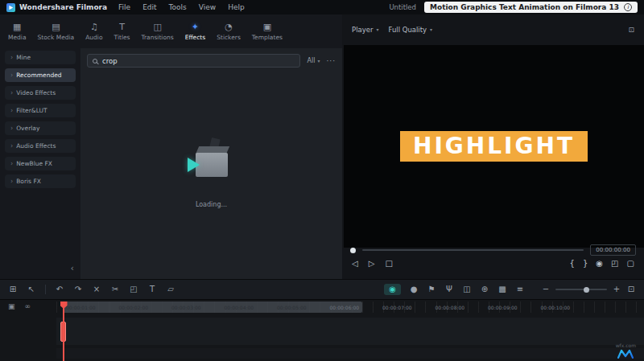  I want to click on scrubber-row: 00:00:00:00, so click(493, 250).